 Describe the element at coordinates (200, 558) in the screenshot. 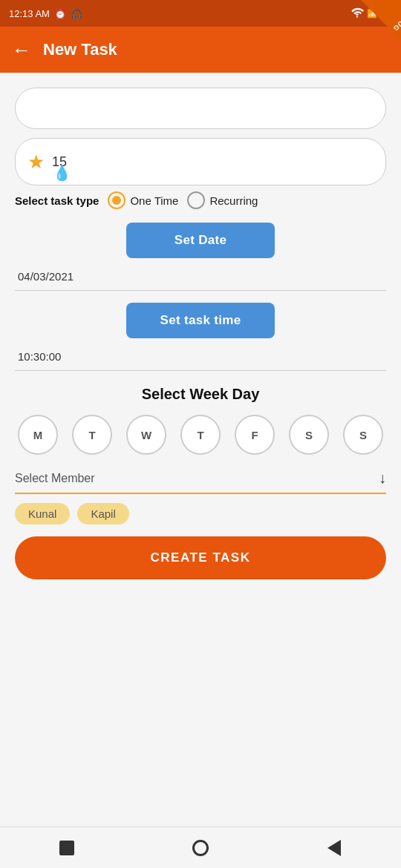

I see `create-task-button: CREATE TASK` at that location.